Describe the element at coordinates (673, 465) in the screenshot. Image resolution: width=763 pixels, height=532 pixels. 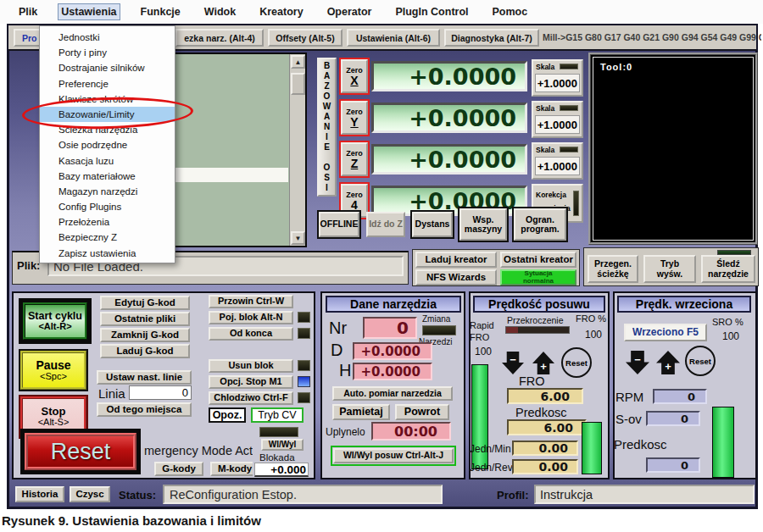
I see `spindle-speed-dro: 0` at that location.